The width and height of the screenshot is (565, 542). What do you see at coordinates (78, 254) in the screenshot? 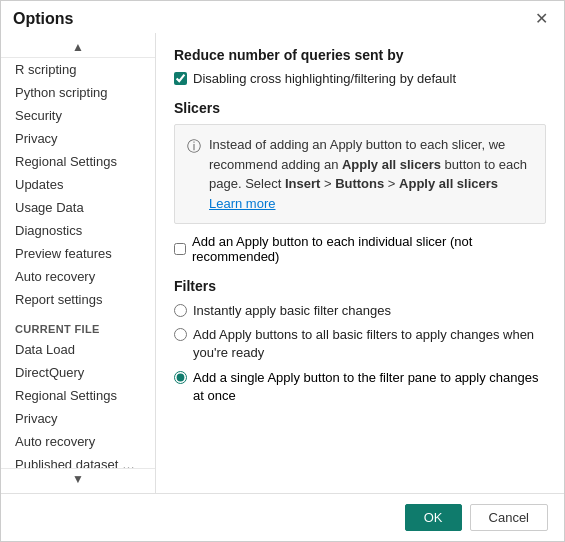
I see `sidebar-item-preview-features: Preview features` at bounding box center [78, 254].